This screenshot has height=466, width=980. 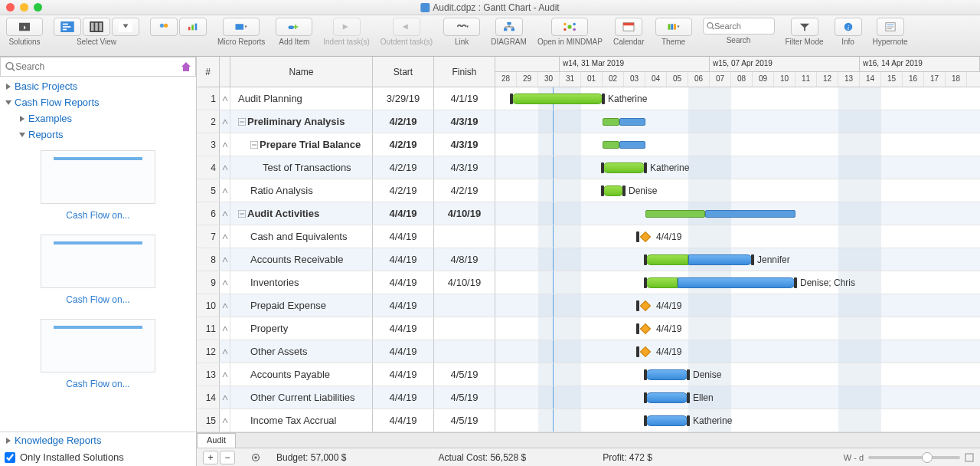 What do you see at coordinates (588, 99) in the screenshot?
I see `table-row: 1Audit Planning3/29/194/1/19Katherine` at bounding box center [588, 99].